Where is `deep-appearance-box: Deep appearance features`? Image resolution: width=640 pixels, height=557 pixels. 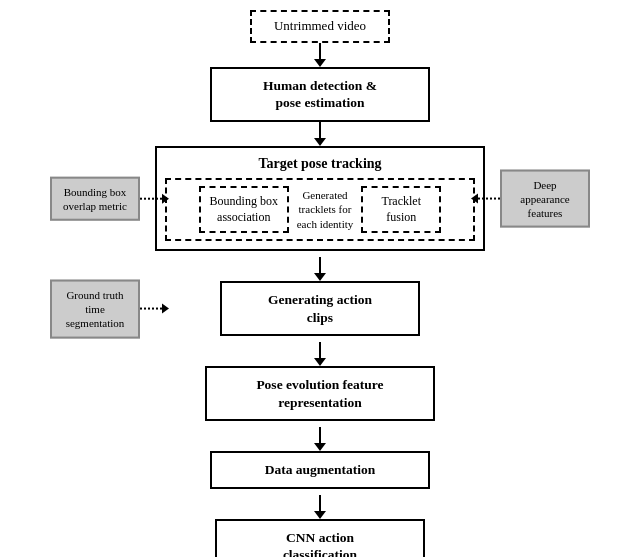 deep-appearance-box: Deep appearance features is located at coordinates (545, 198).